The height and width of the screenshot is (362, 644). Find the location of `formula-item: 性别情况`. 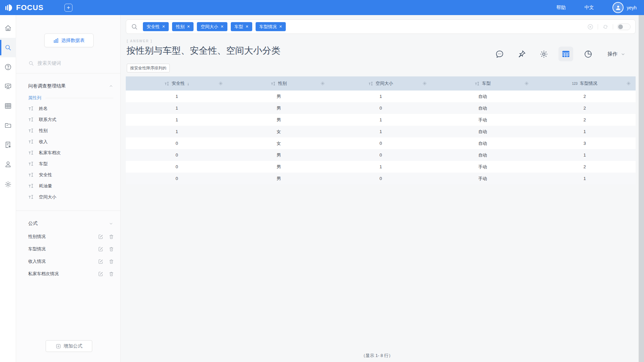

formula-item: 性别情况 is located at coordinates (71, 237).